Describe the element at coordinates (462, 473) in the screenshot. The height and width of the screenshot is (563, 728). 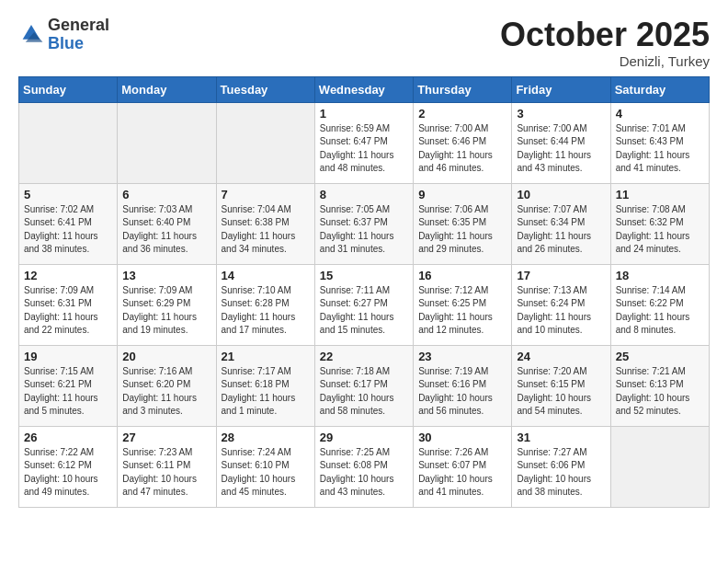
I see `day-info: Sunrise: 7:26 AM Sunset: 6:07 PM Dayligh…` at that location.